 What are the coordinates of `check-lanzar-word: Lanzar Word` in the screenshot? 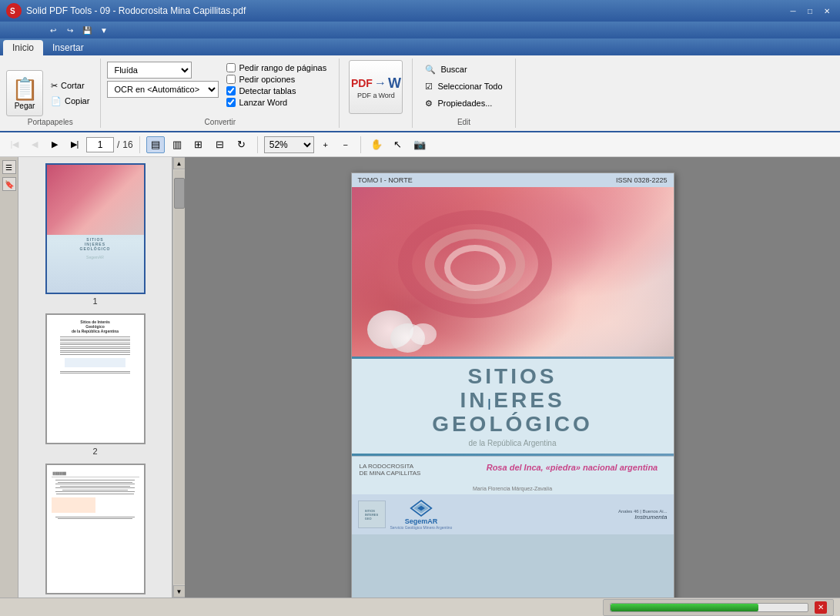 It's located at (276, 102).